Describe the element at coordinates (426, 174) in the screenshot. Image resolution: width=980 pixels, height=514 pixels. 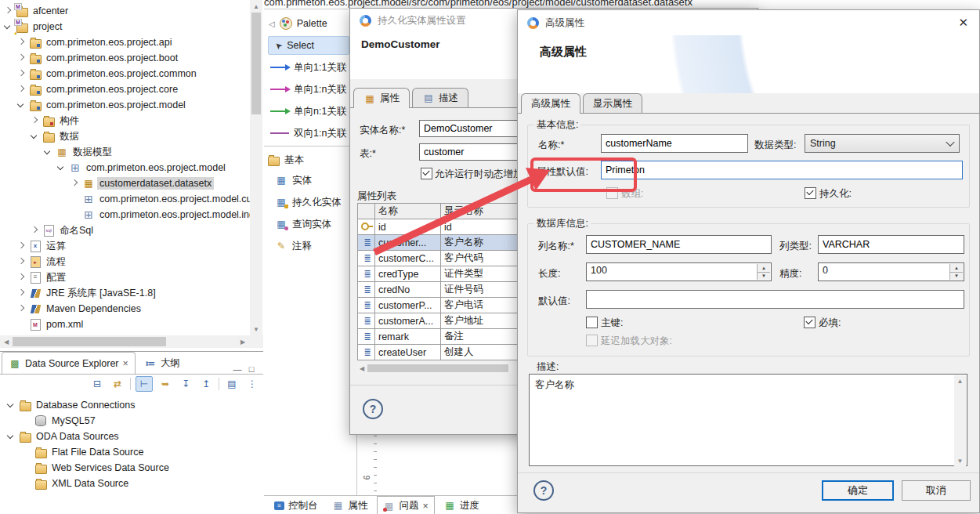
I see `allow-dynamic-checkbox` at that location.